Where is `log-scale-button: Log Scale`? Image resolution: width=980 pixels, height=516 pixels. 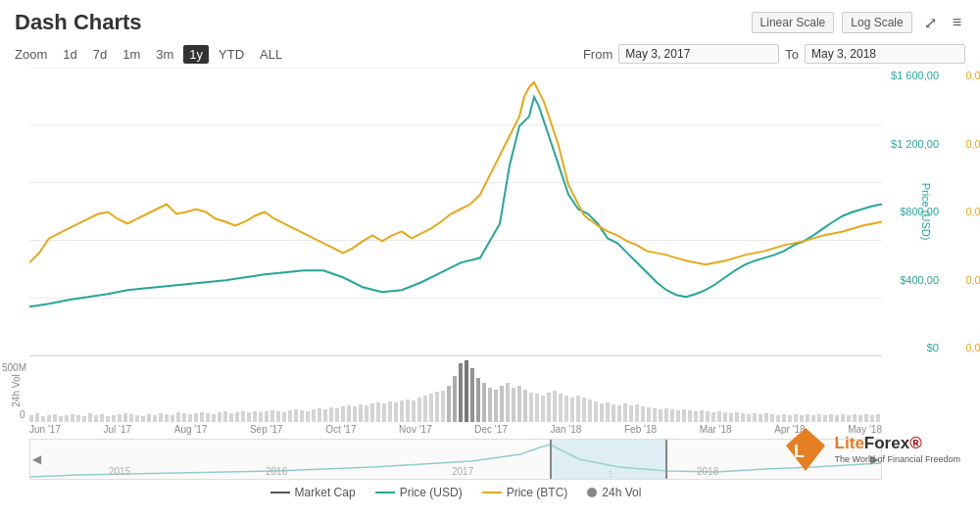 log-scale-button: Log Scale is located at coordinates (876, 23).